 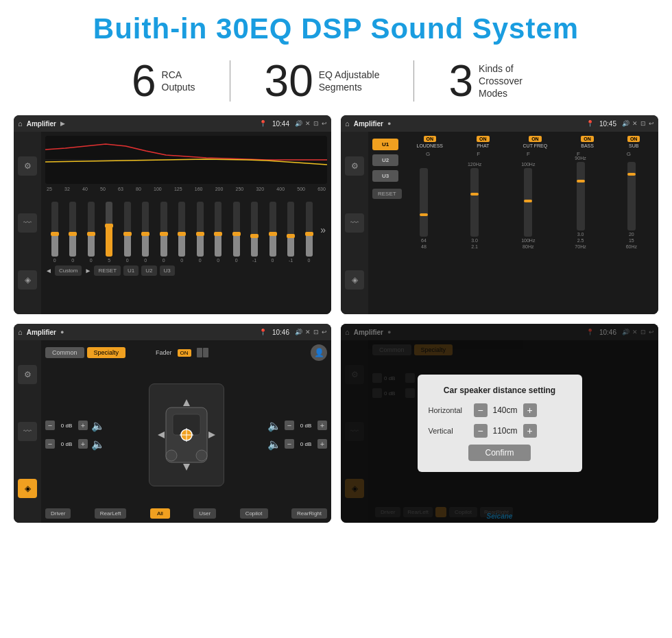 What do you see at coordinates (509, 81) in the screenshot?
I see `stat-label-crossover: Kinds ofCrossover Modes` at bounding box center [509, 81].